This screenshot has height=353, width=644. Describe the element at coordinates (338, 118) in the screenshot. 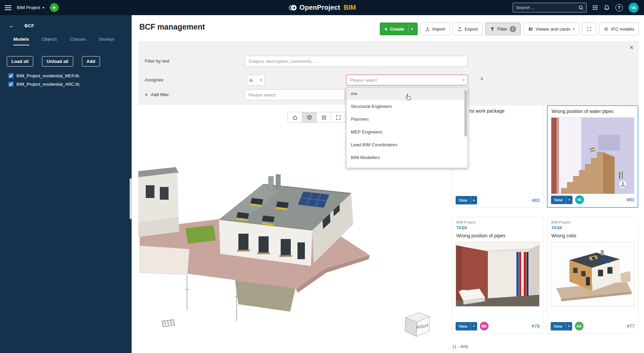

I see `expand-icon` at that location.